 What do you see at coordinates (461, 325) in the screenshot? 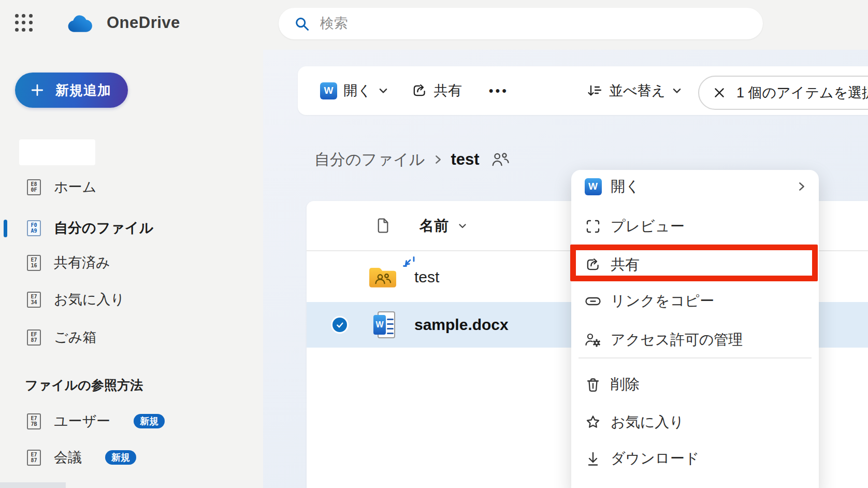
I see `file-name: sample.docx` at bounding box center [461, 325].